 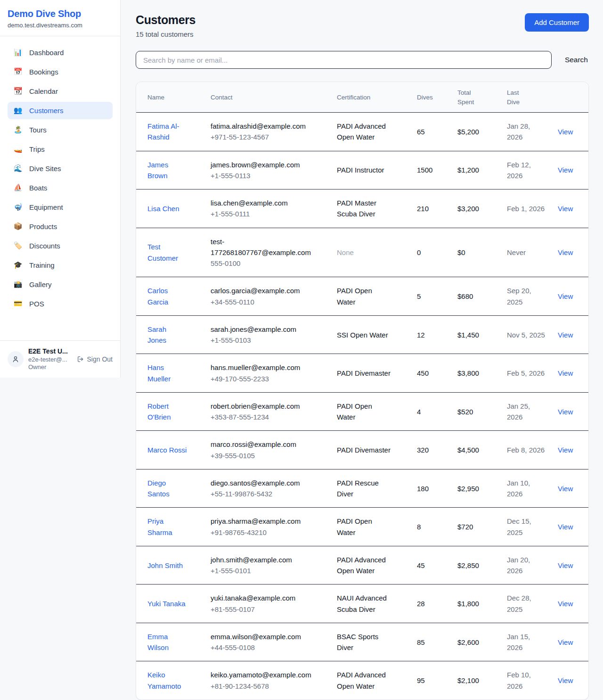 I want to click on customer-name-link: Diego Santos, so click(x=167, y=488).